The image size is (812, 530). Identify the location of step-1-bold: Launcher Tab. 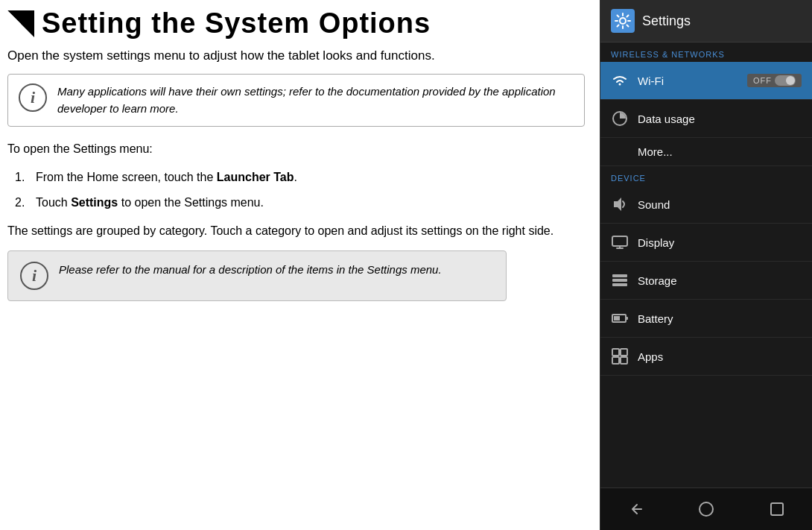
(256, 177).